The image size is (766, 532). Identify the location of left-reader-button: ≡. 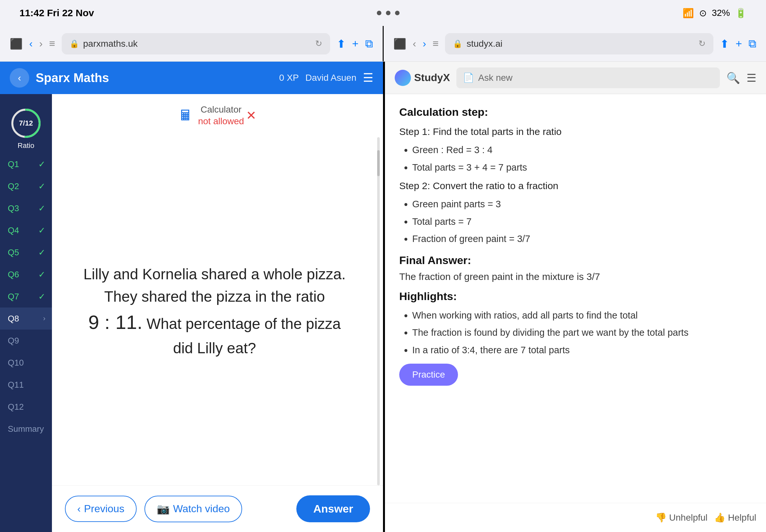
(52, 44).